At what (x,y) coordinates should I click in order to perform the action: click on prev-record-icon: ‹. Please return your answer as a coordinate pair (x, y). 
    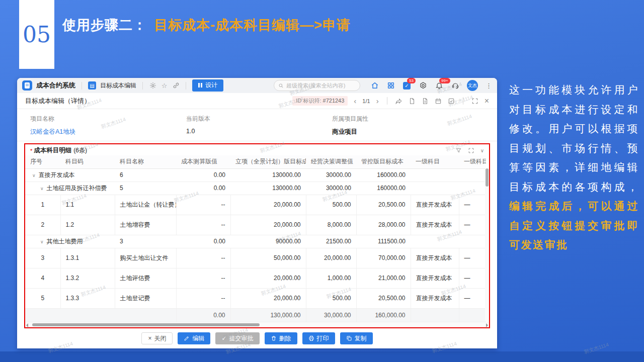
    Looking at the image, I should click on (355, 101).